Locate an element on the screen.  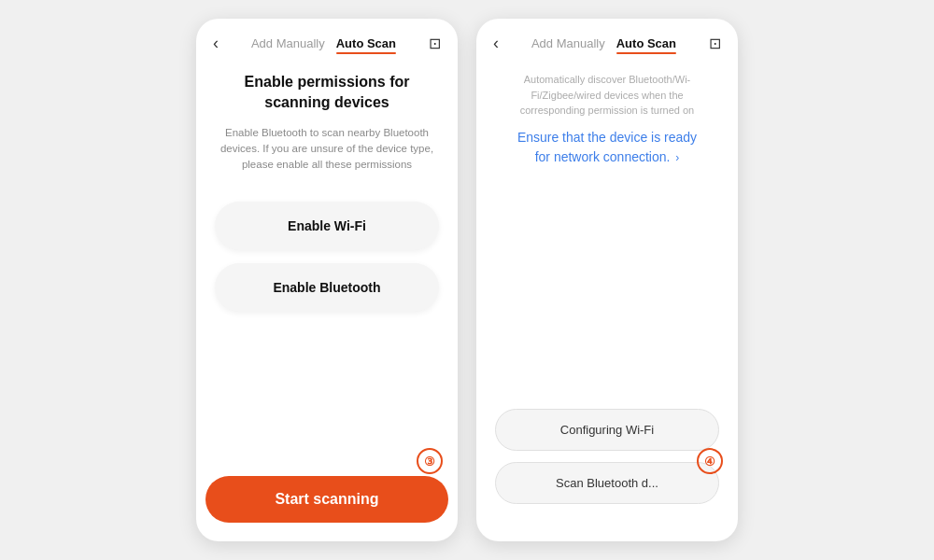
configuring-wifi-button: Configuring Wi-Fi is located at coordinates (607, 429).